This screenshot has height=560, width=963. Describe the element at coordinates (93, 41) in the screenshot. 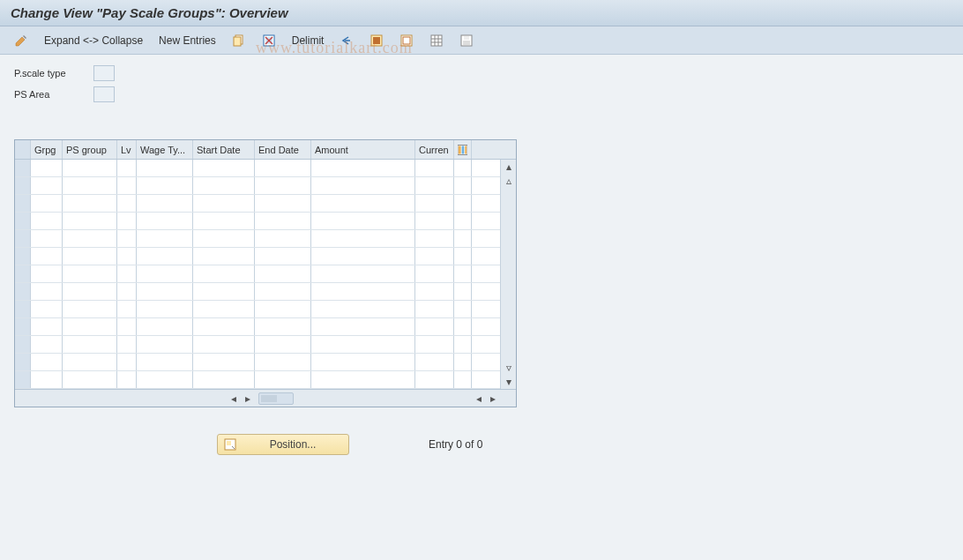

I see `expand-collapse-button: Expand <-> Collapse` at that location.